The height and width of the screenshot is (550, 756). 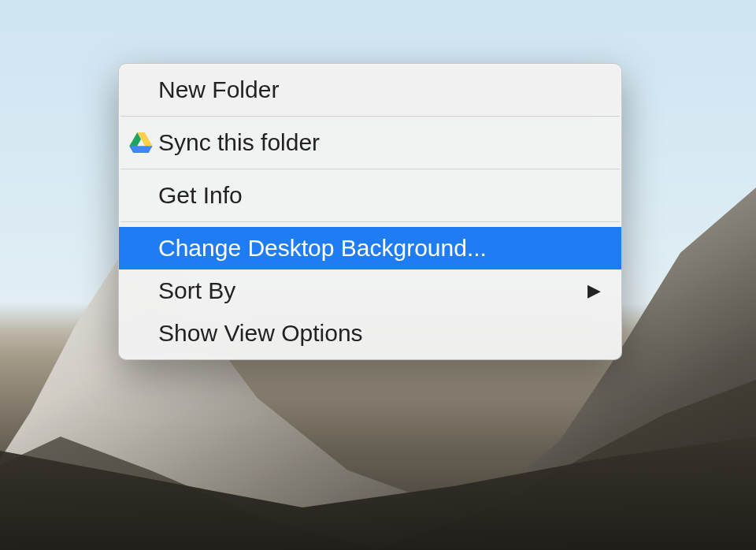 I want to click on menu-item-label: Show View Options, so click(x=380, y=333).